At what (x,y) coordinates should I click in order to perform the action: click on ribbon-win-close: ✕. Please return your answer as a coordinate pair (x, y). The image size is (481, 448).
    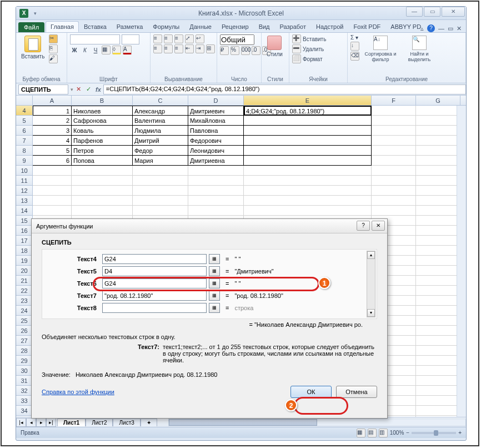
    Looking at the image, I should click on (459, 29).